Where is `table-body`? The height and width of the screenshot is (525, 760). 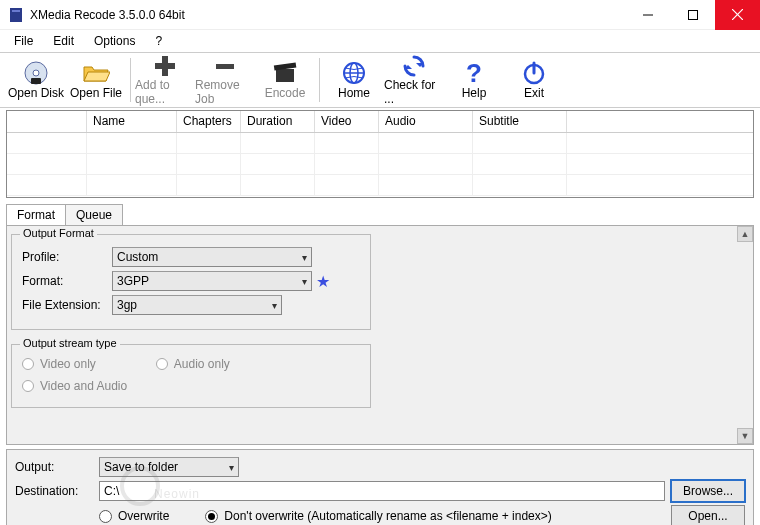 table-body is located at coordinates (380, 164).